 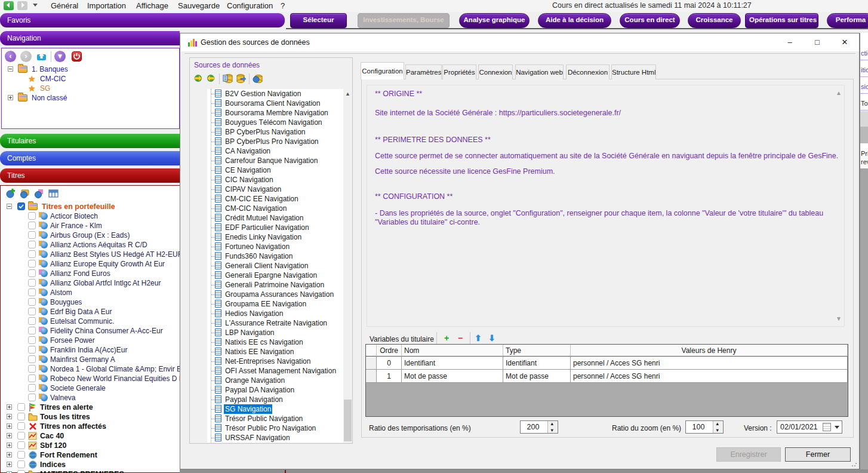 What do you see at coordinates (26, 56) in the screenshot?
I see `nav-forward-icon: ›` at bounding box center [26, 56].